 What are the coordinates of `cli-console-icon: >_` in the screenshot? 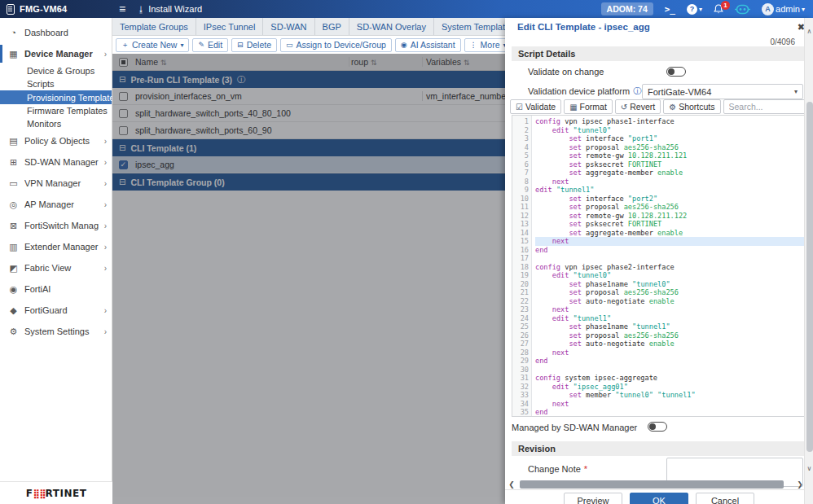 It's located at (670, 10).